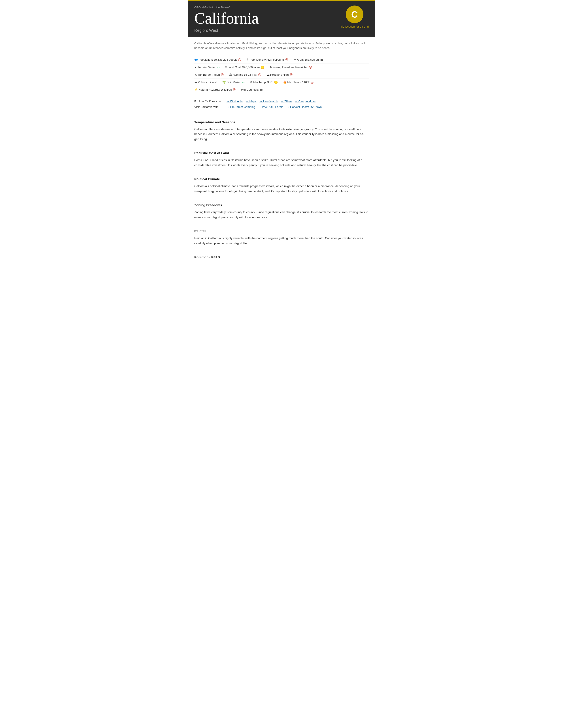 Image resolution: width=563 pixels, height=728 pixels. What do you see at coordinates (241, 107) in the screenshot?
I see `link-hipcamp: → HipCamp: Camping` at bounding box center [241, 107].